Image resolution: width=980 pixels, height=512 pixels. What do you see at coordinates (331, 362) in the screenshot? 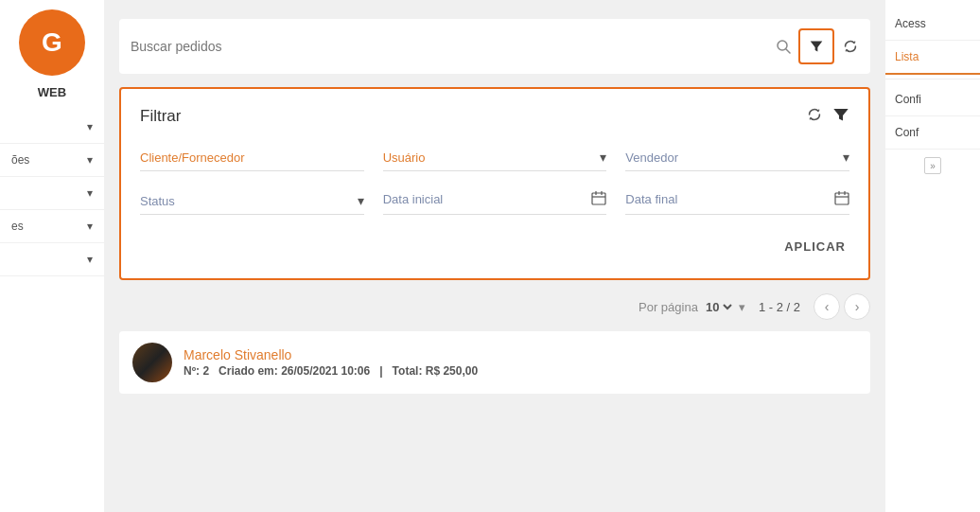
I see `order-info: Marcelo Stivanello Nº: 2 Criado em: 26/0…` at bounding box center [331, 362].